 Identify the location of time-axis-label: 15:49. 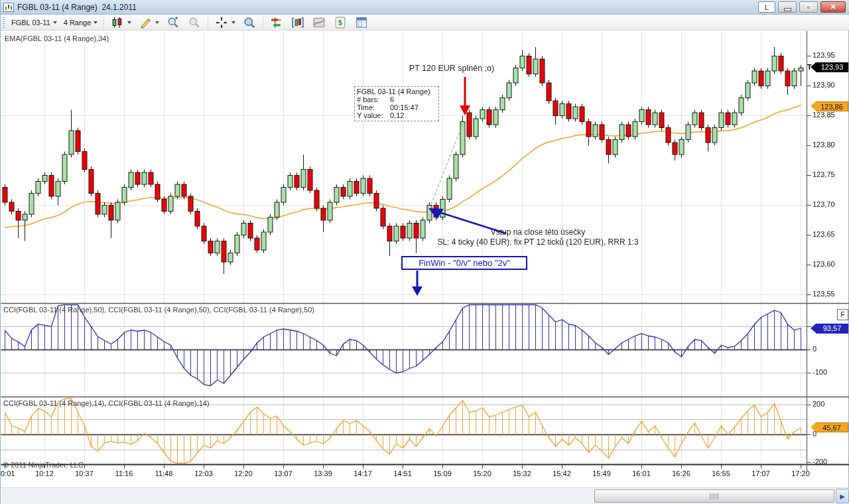
(602, 473).